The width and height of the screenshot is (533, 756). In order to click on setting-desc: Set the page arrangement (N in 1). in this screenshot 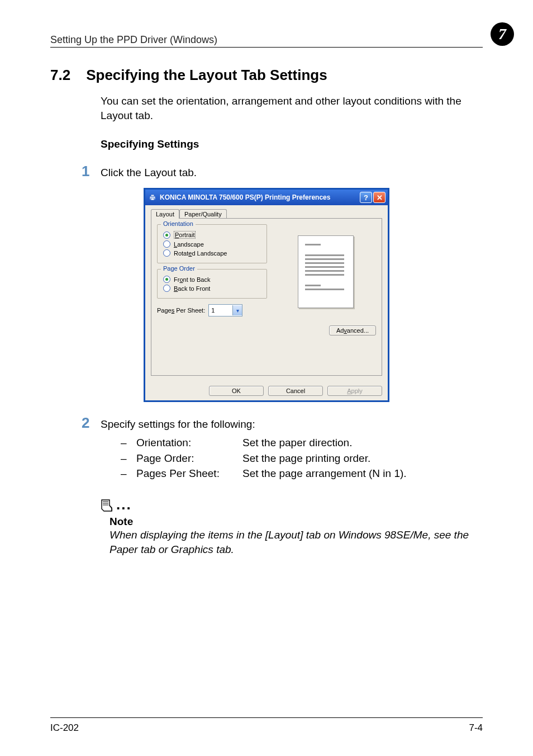, I will do `click(363, 474)`.